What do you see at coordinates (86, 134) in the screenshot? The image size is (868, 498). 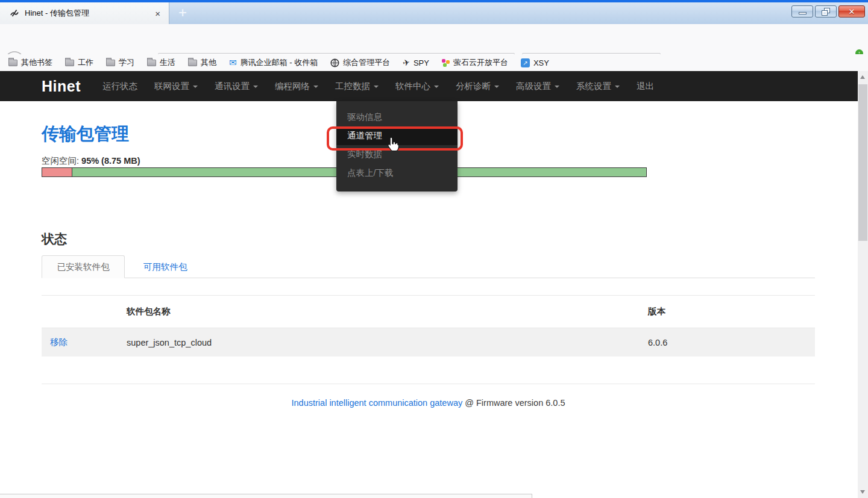 I see `page-title: 传输包管理` at bounding box center [86, 134].